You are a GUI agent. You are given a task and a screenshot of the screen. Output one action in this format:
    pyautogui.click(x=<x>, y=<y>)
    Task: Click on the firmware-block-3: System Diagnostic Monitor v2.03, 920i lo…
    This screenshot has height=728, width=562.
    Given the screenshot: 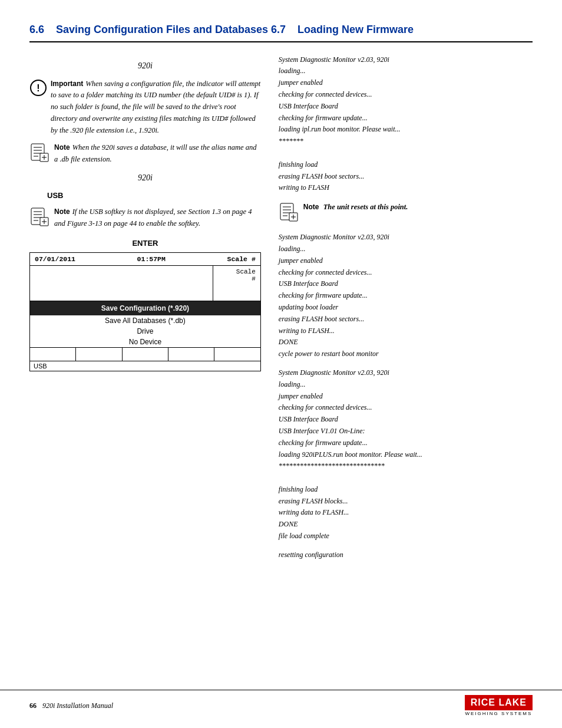 What is the action you would take?
    pyautogui.click(x=405, y=455)
    